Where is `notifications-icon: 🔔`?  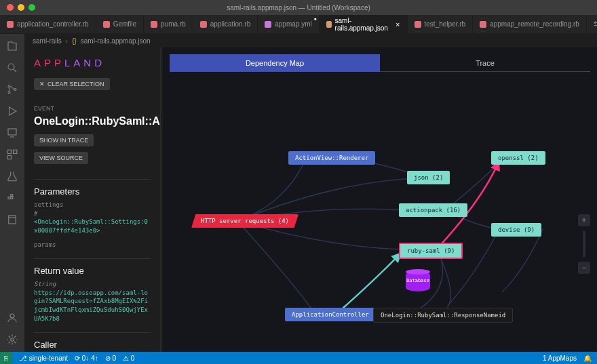 notifications-icon: 🔔 is located at coordinates (588, 358).